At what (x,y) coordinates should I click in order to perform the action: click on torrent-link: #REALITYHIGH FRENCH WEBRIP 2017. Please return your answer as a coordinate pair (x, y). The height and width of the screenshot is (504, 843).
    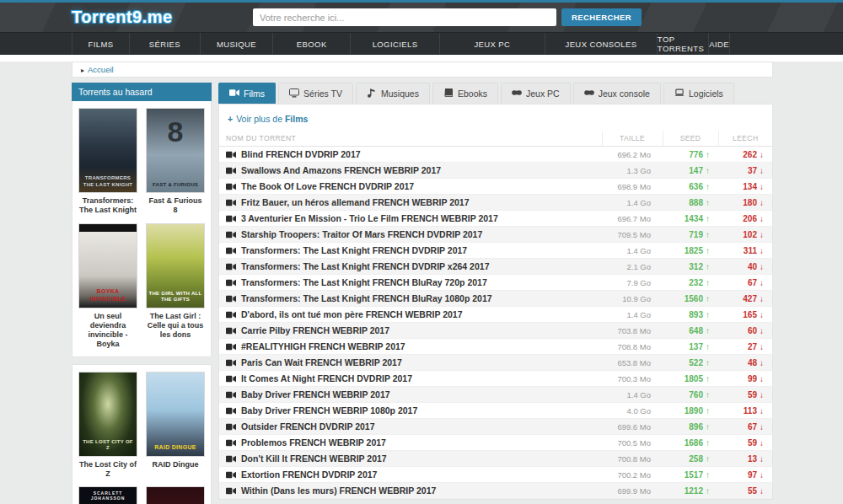
    Looking at the image, I should click on (411, 346).